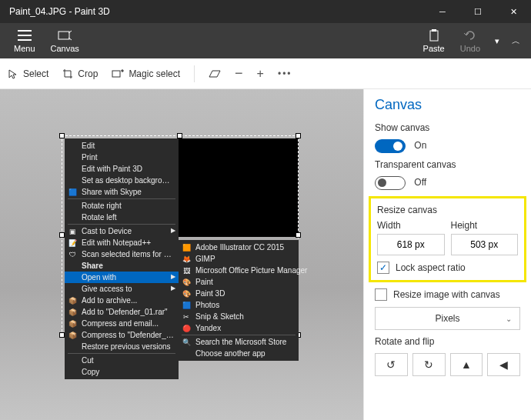 This screenshot has height=420, width=531. Describe the element at coordinates (239, 294) in the screenshot. I see `submenu-item: Paint 3D🎨` at that location.